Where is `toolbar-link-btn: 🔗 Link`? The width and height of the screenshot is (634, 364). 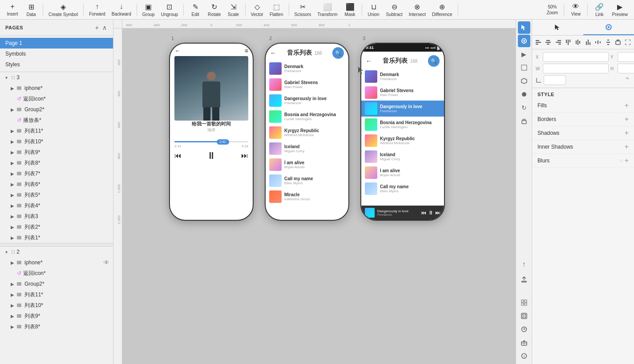
toolbar-link-btn: 🔗 Link is located at coordinates (599, 10).